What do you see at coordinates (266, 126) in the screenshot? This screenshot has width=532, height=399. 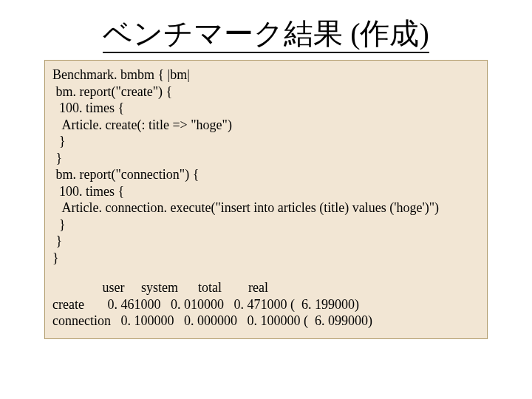 I see `code-line: Article. create(: title => "hoge")` at bounding box center [266, 126].